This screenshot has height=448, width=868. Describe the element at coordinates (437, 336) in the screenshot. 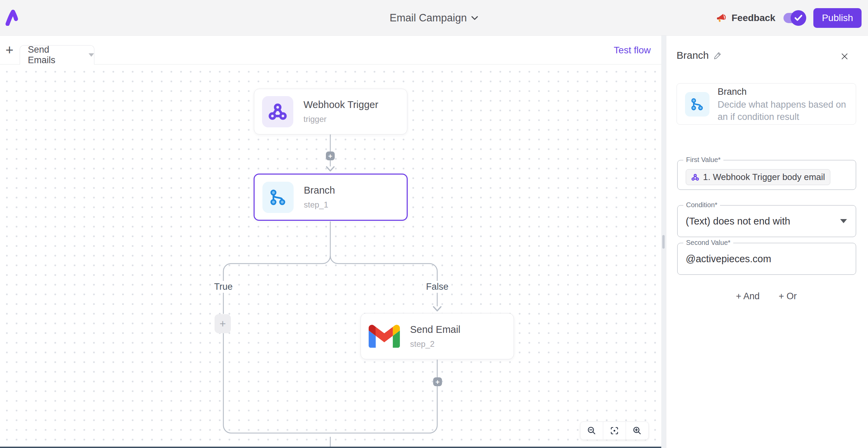

I see `node-send-email: Send Email step_2` at that location.